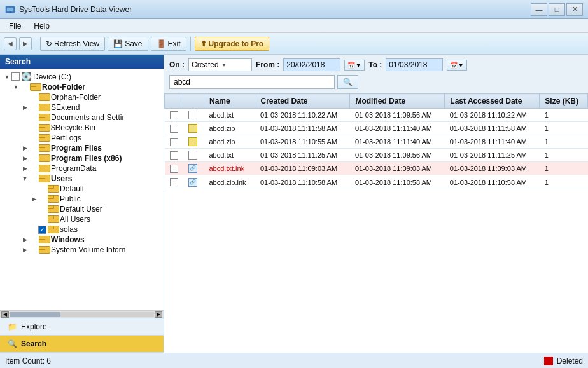  I want to click on tree-expand-perflogs, so click(25, 138).